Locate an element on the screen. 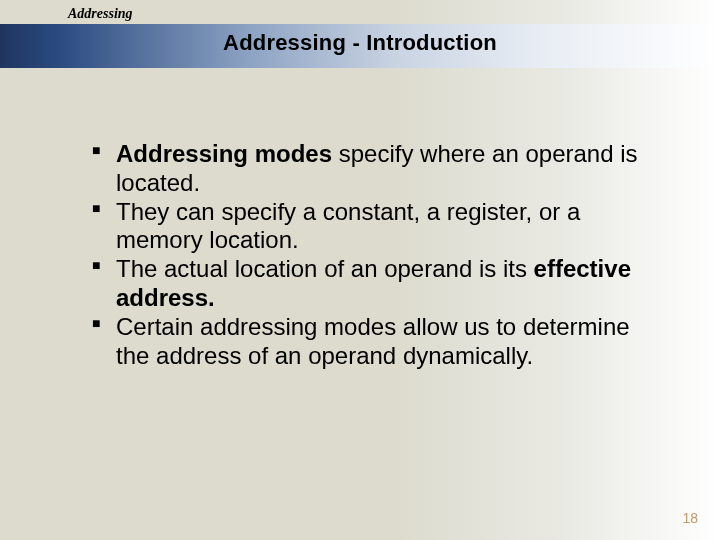  list-item: They can specify a constant, a register,… is located at coordinates (372, 227).